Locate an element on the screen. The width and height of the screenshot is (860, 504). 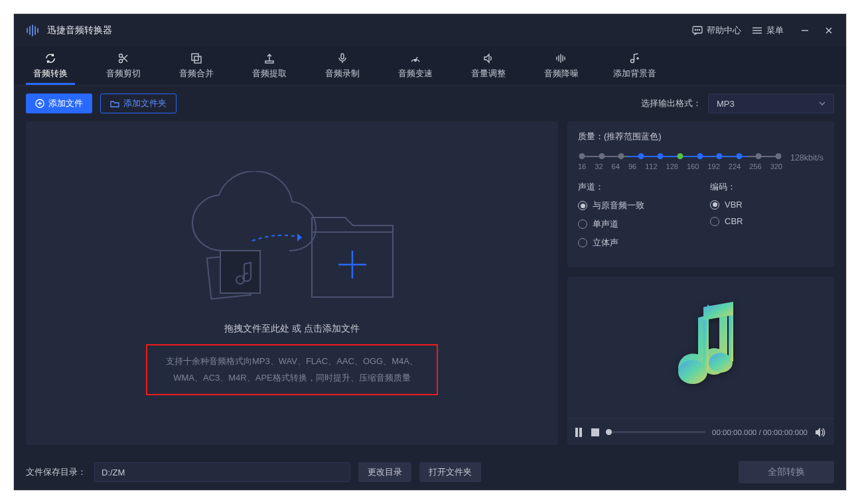
stop-button is located at coordinates (595, 432).